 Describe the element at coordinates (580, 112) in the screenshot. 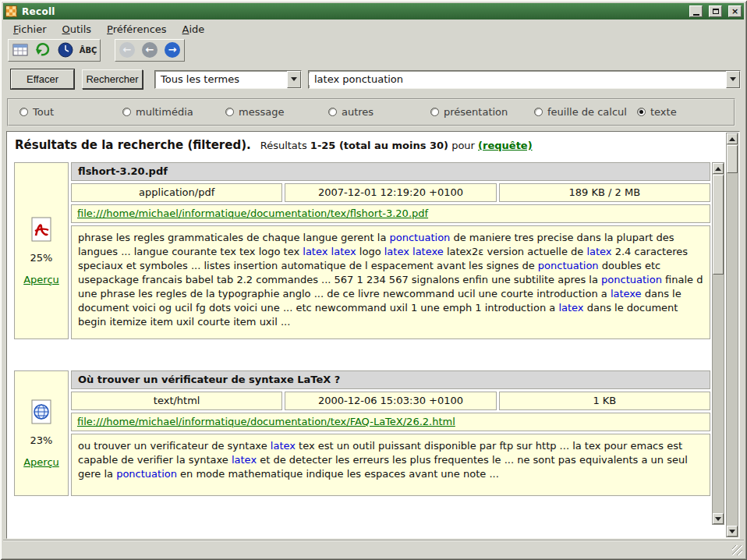

I see `filter-feuille-de-calcul: feuille de calcul` at that location.